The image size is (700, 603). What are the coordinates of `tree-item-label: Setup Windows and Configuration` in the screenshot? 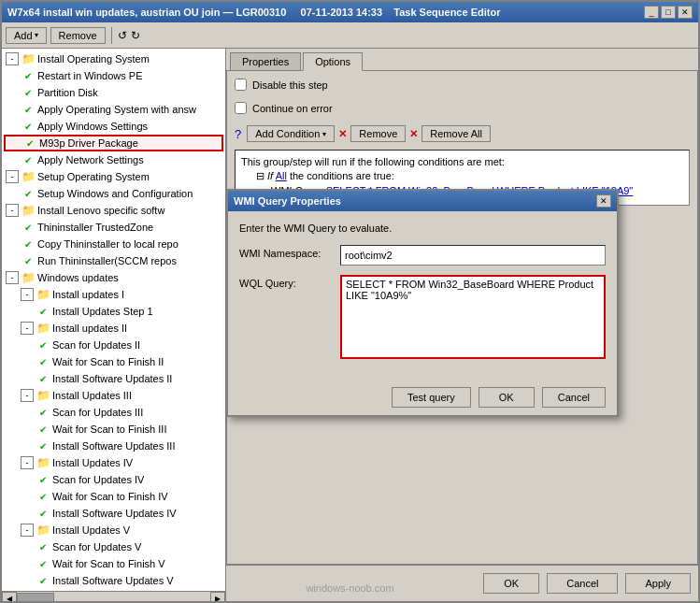 It's located at (115, 194).